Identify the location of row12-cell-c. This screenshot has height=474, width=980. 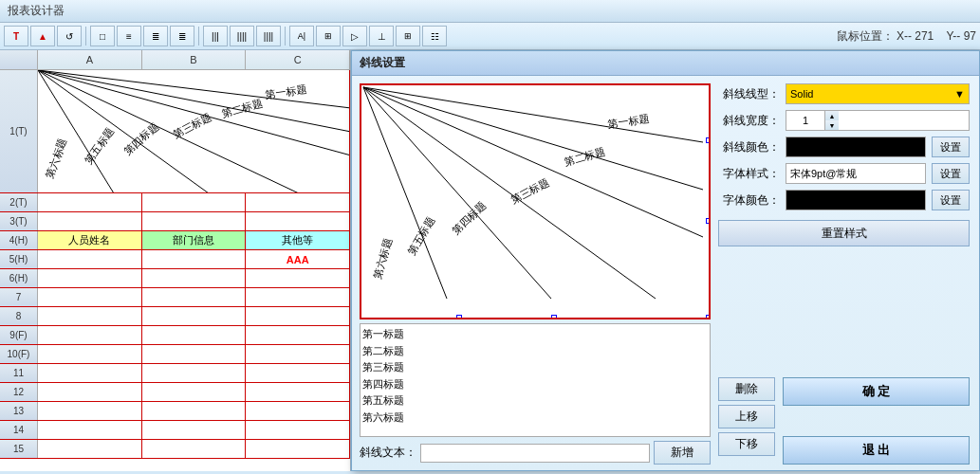
(298, 392).